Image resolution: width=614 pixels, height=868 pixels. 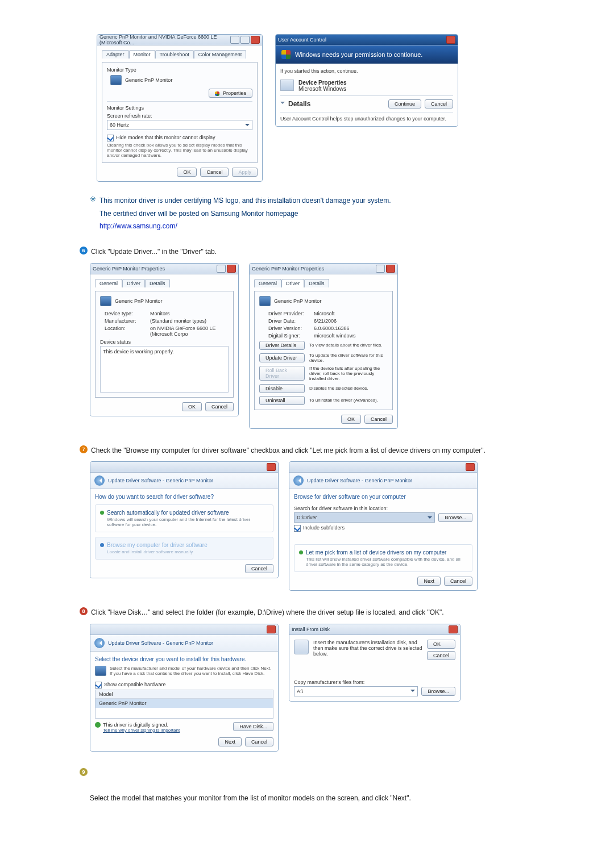 I want to click on uac-details-toggle: Details, so click(x=299, y=104).